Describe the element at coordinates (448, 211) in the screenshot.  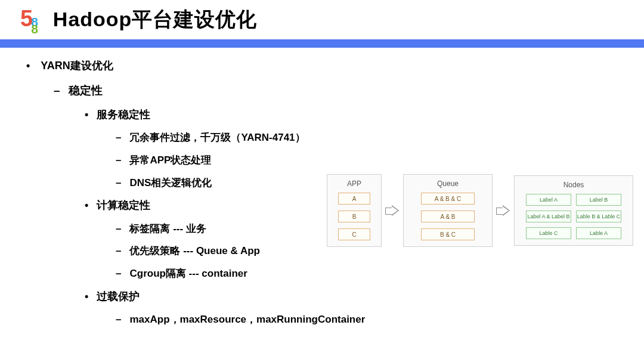
I see `panel-queue: Queue A & B & C A & B B & C` at that location.